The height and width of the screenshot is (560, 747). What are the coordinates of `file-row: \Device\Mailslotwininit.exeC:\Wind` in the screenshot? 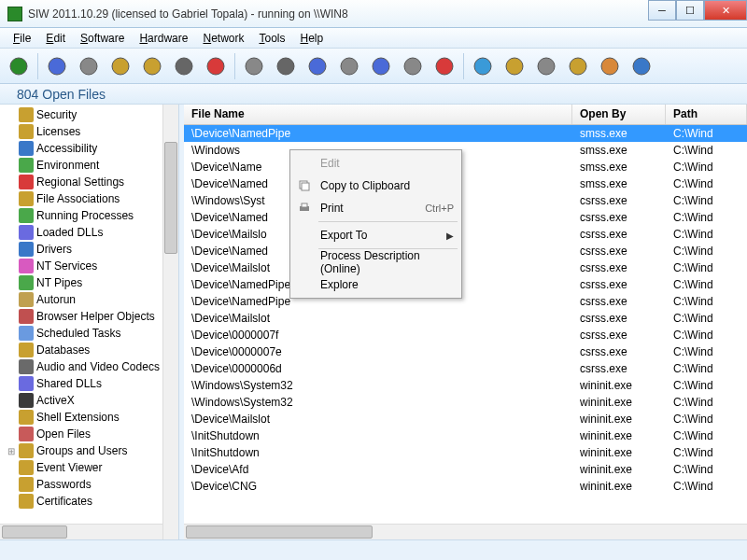 It's located at (465, 419).